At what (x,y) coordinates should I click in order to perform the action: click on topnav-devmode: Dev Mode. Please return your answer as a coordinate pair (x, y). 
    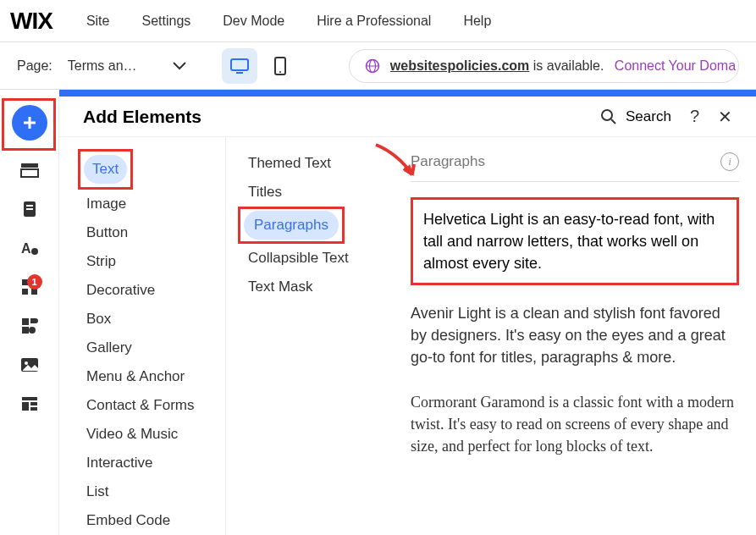
    Looking at the image, I should click on (254, 21).